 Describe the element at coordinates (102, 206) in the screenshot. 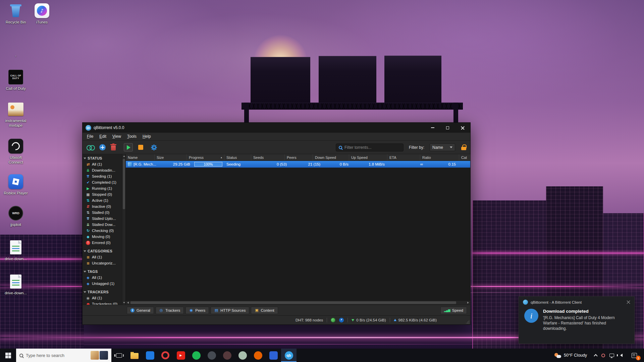

I see `status-filter-item: ⇵ Inactive (0)` at that location.